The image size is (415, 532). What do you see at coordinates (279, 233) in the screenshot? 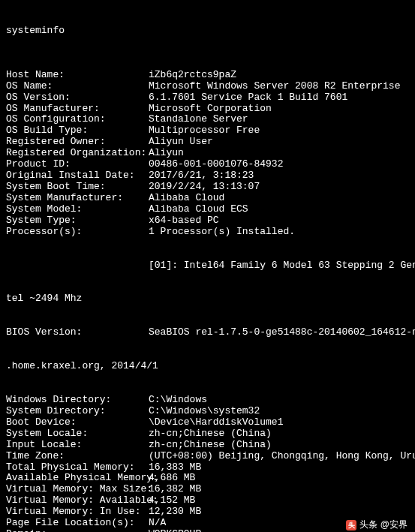
I see `info-value: 1 Processor(s) Installed.` at bounding box center [279, 233].